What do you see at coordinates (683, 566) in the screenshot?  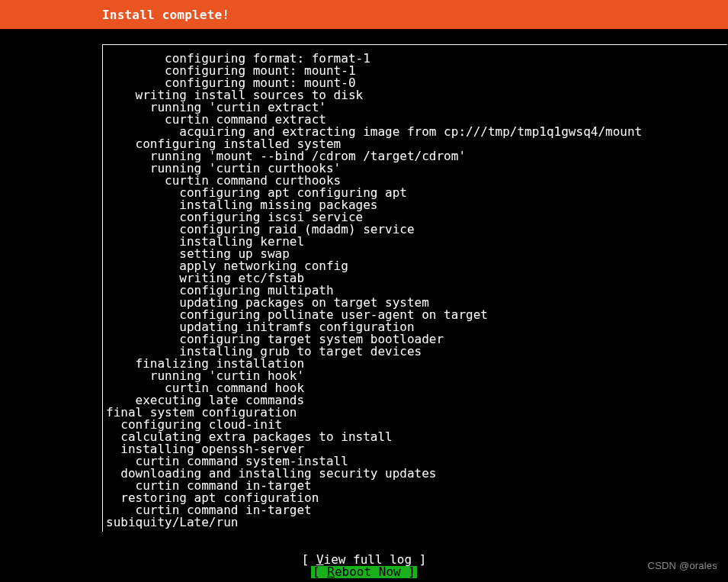 I see `watermark: CSDN @orales` at bounding box center [683, 566].